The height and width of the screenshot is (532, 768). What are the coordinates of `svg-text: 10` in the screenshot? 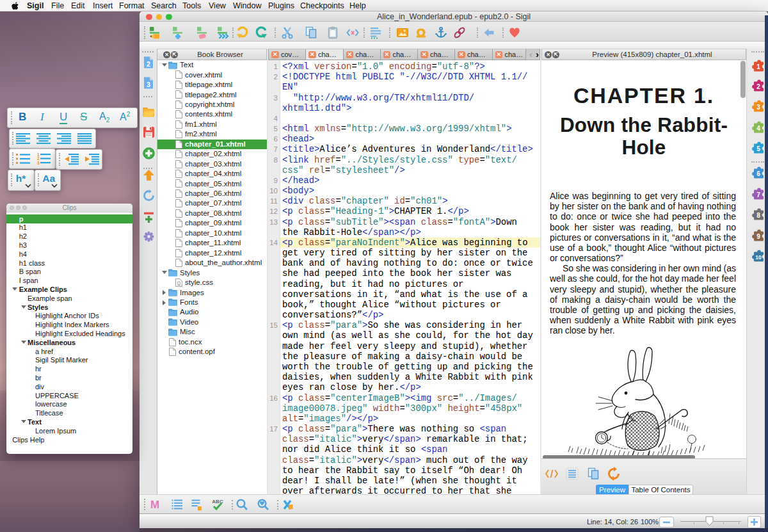 It's located at (758, 257).